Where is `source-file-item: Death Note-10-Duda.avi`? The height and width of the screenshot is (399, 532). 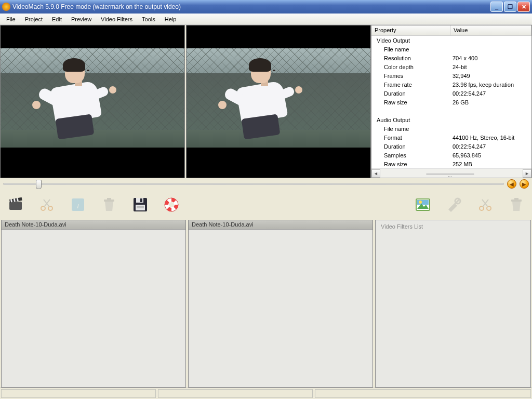 source-file-item: Death Note-10-Duda.avi is located at coordinates (94, 225).